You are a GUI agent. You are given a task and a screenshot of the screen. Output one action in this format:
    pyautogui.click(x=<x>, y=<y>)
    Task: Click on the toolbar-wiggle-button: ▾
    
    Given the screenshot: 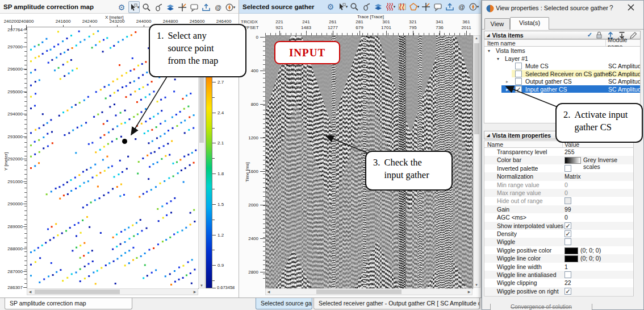 What is the action you would take?
    pyautogui.click(x=390, y=7)
    